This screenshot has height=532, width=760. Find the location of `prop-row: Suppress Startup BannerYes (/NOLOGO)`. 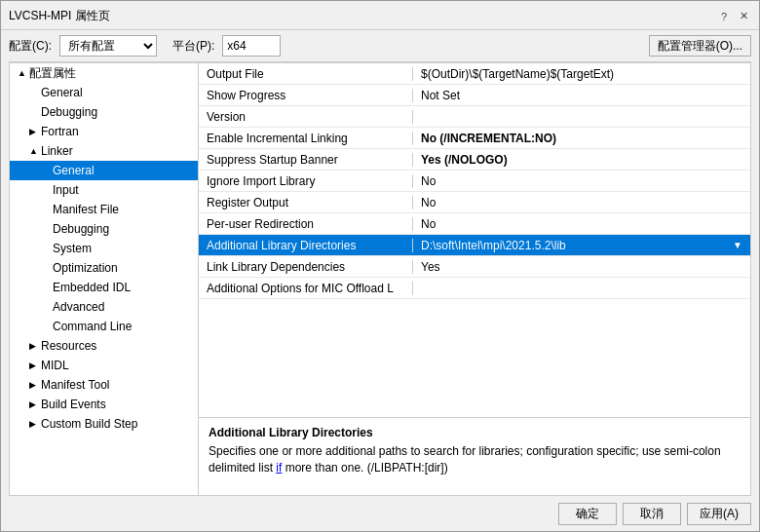

prop-row: Suppress Startup BannerYes (/NOLOGO) is located at coordinates (475, 160).